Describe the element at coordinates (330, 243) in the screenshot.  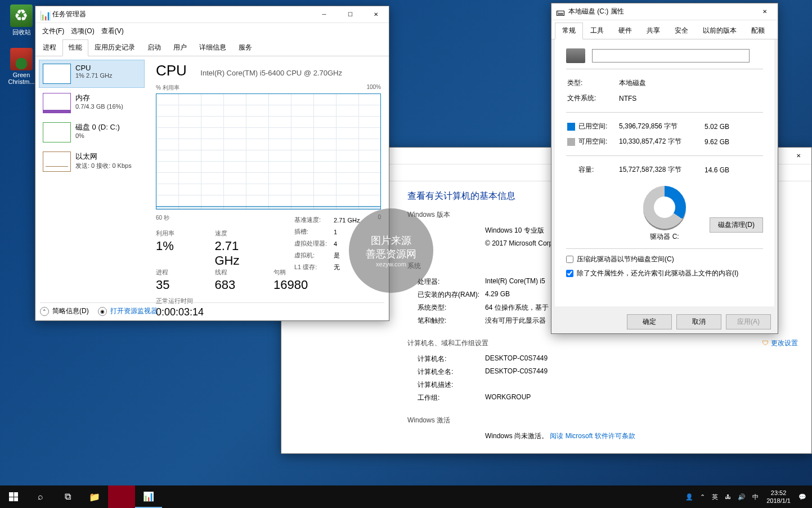
I see `cpu-details-table: 基准速度:2.71 GHz 插槽:1 虚拟处理器:4 虚拟机:是 L1 缓存:无` at that location.